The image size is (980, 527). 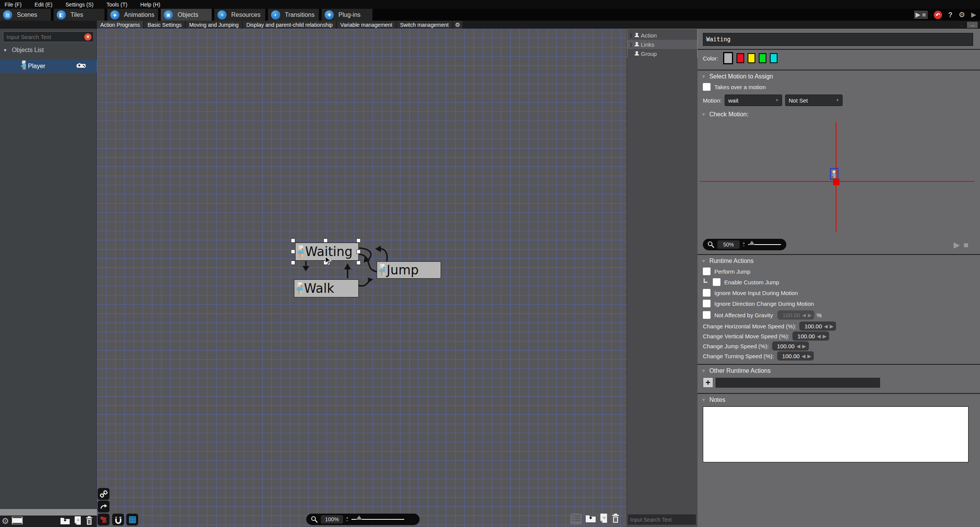 What do you see at coordinates (662, 35) in the screenshot?
I see `item-action: ❭ Action` at bounding box center [662, 35].